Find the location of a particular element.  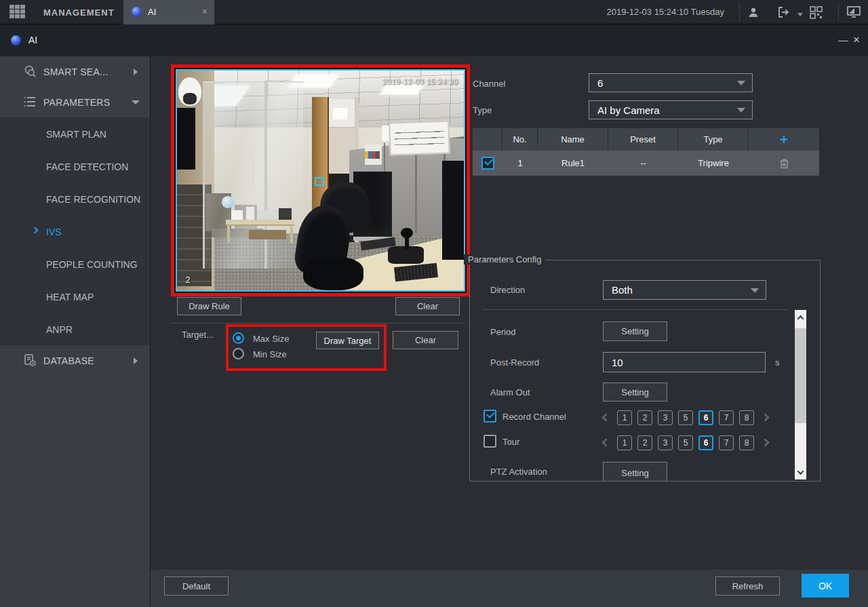

post-record-unit: s is located at coordinates (777, 362).